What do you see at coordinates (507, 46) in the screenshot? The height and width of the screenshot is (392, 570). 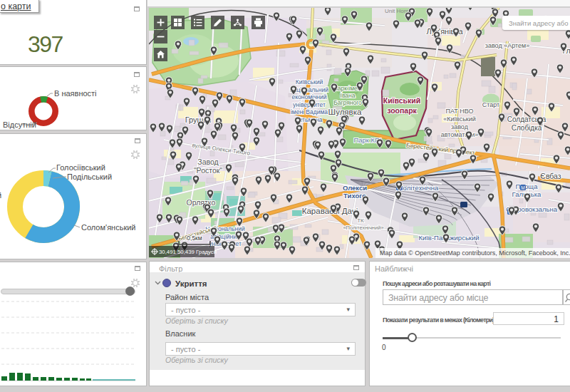 I see `svg-text: завод «Артем»` at bounding box center [507, 46].